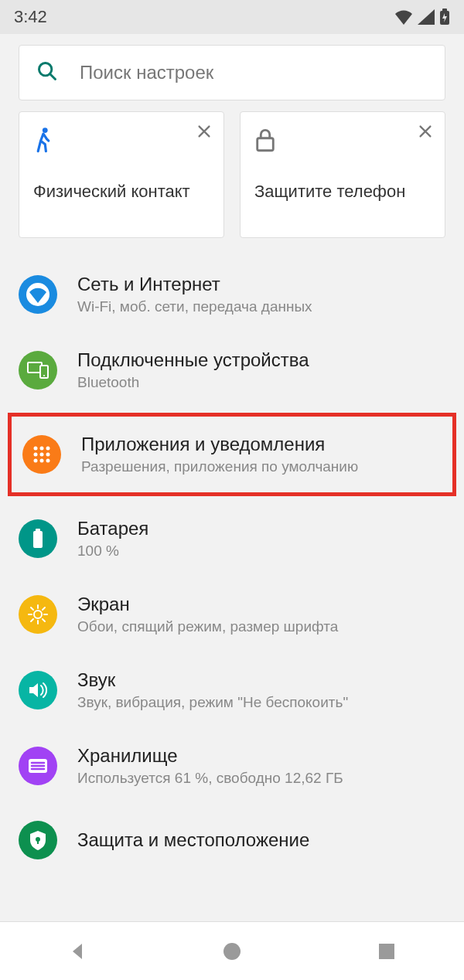  Describe the element at coordinates (343, 175) in the screenshot. I see `card-protect-phone: Защитите телефон` at that location.